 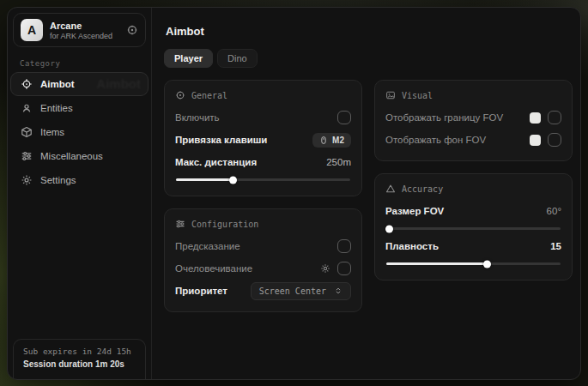 What do you see at coordinates (225, 225) in the screenshot?
I see `section-title: Configuration` at bounding box center [225, 225].